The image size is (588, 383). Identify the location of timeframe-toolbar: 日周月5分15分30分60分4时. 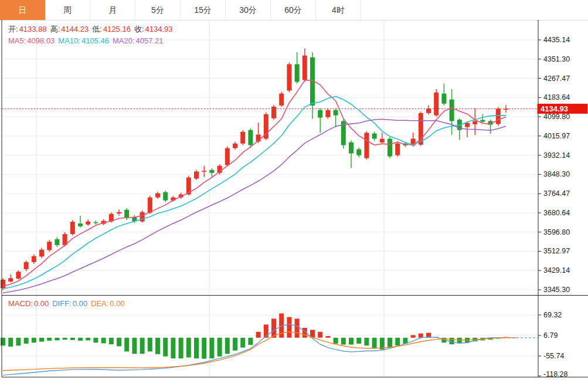
(294, 11).